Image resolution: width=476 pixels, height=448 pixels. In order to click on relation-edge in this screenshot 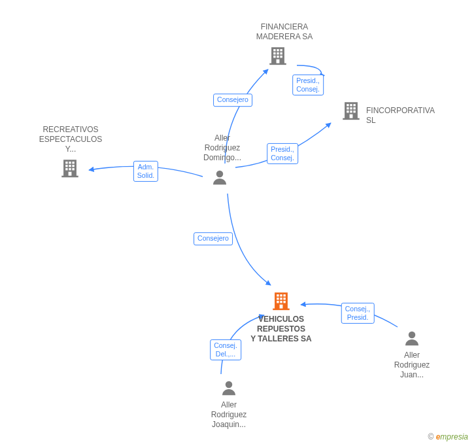, I will do `click(249, 239)`.